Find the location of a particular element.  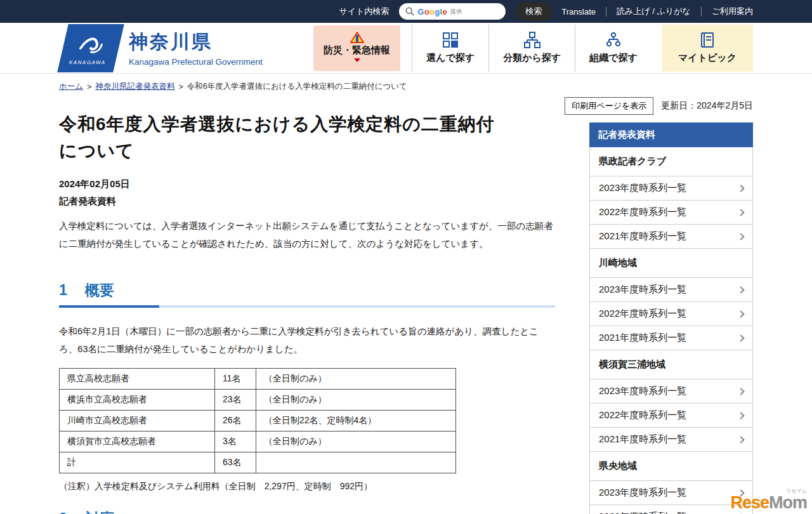

site-header: KANAGAWA 神奈川県 Kanagawa Prefectural Gover… is located at coordinates (406, 48).